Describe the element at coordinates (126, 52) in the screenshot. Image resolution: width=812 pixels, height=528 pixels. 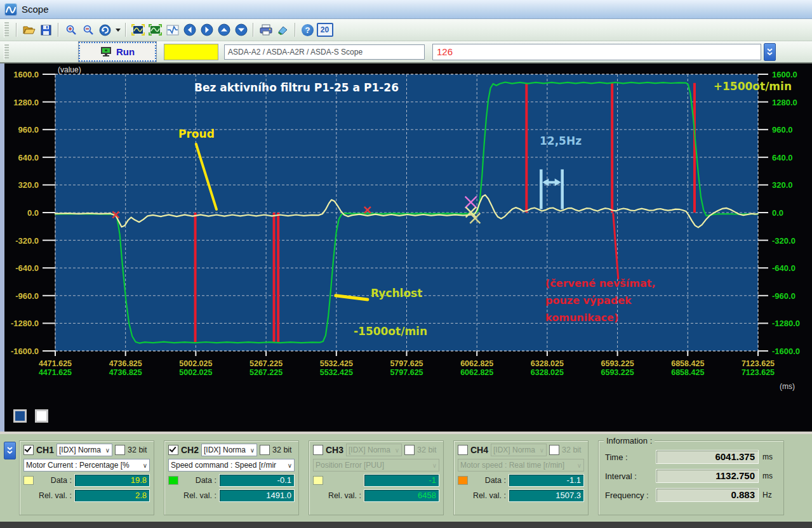
I see `run-label: Run` at that location.